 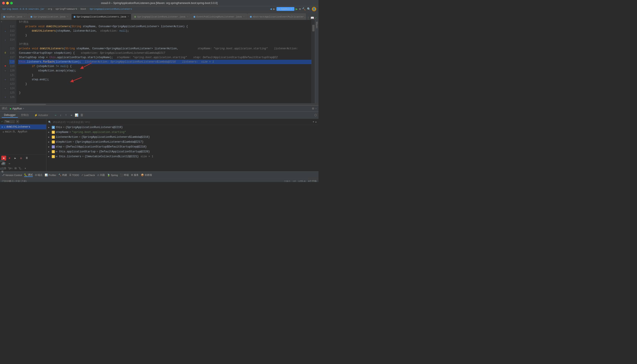 I want to click on var-row-appstartup: ▶ ∞ ∞ this.applicationStartup = {Default…, so click(x=182, y=152).